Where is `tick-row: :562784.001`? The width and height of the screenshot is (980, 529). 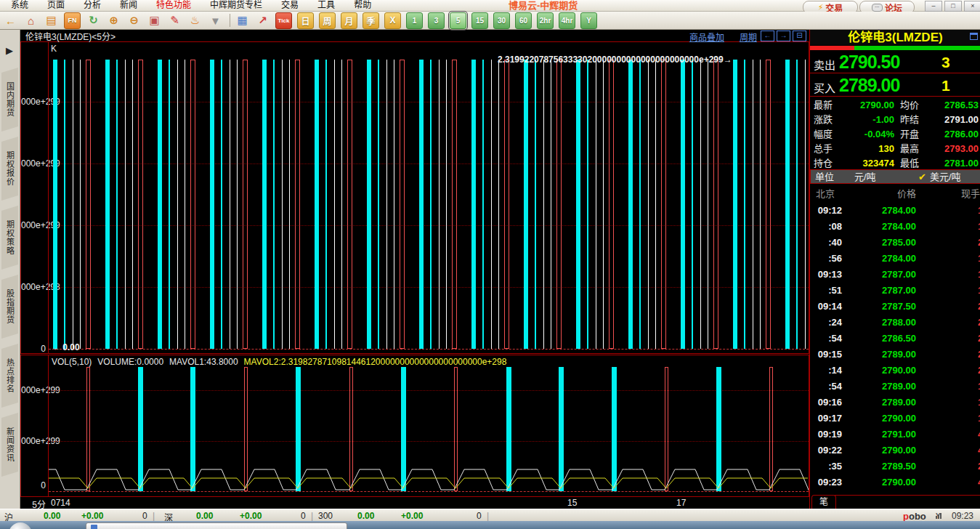
tick-row: :562784.001 is located at coordinates (895, 259).